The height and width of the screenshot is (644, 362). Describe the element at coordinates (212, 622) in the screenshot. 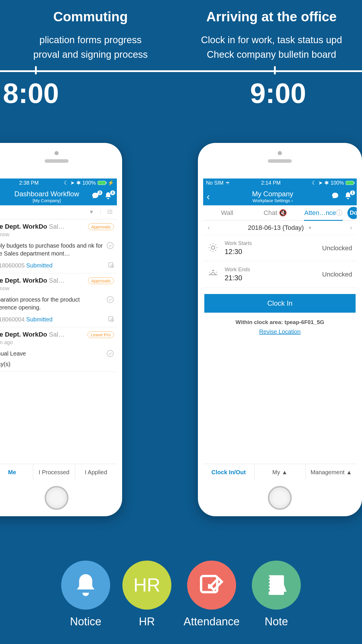

I see `feature-label: Attendance` at that location.